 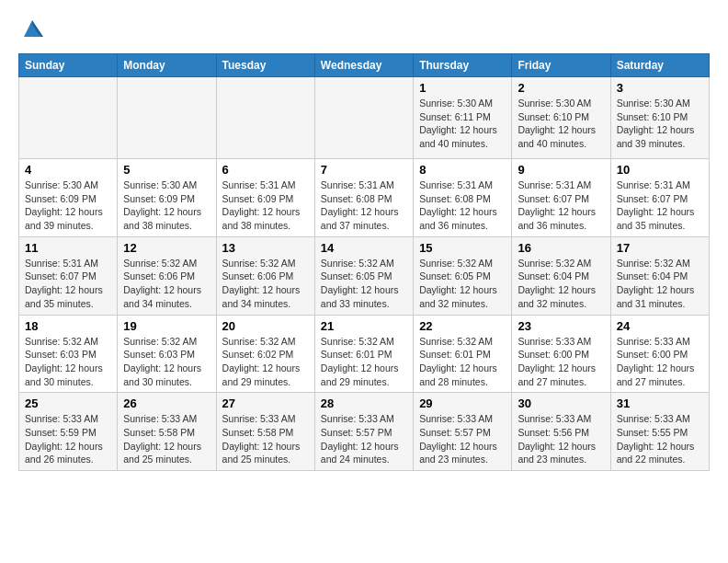 What do you see at coordinates (265, 353) in the screenshot?
I see `calendar-cell: 20Sunrise: 5:32 AMSunset: 6:02 PMDayligh…` at bounding box center [265, 353].